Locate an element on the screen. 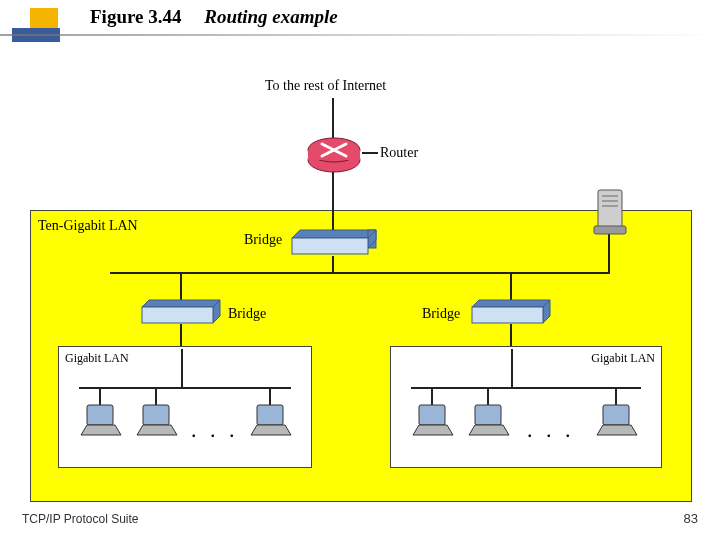 Image resolution: width=720 pixels, height=540 pixels. right-lan-segment: Gigabit LAN . . . is located at coordinates (526, 407).